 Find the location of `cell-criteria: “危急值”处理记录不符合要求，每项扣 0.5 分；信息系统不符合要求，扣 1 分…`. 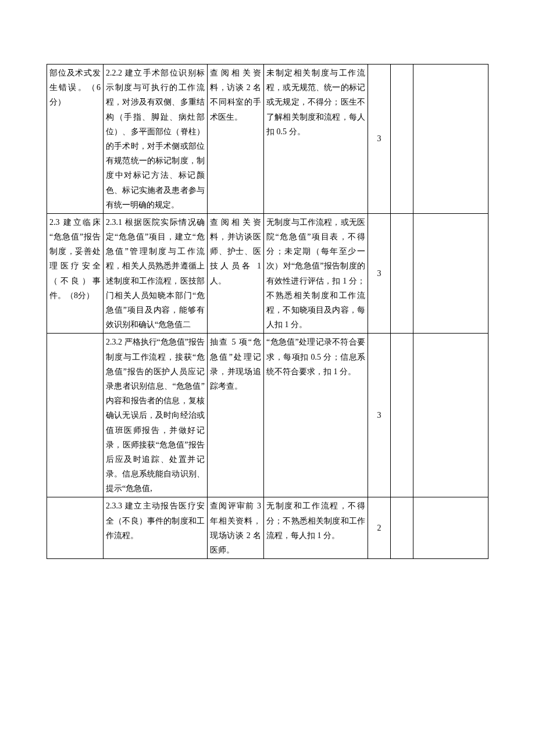

cell-criteria: “危急值”处理记录不符合要求，每项扣 0.5 分；信息系统不符合要求，扣 1 分… is located at coordinates (316, 415).